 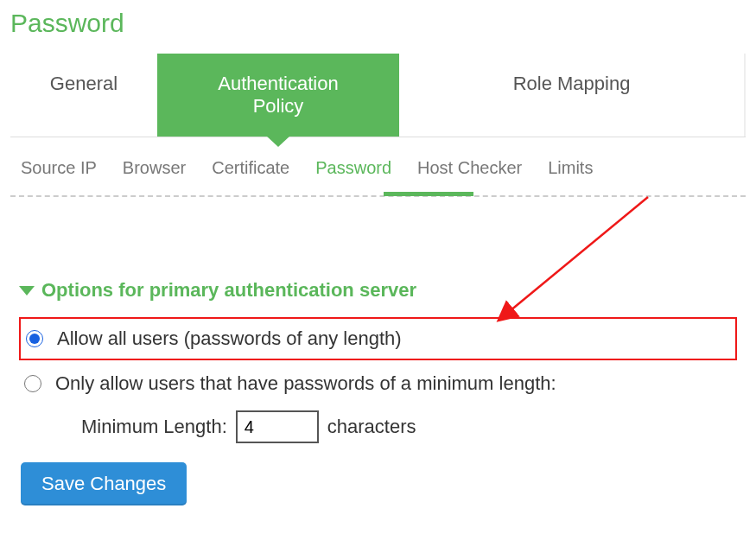 I want to click on option-allow-all-label: Allow all users (passwords of any length…, so click(x=230, y=339).